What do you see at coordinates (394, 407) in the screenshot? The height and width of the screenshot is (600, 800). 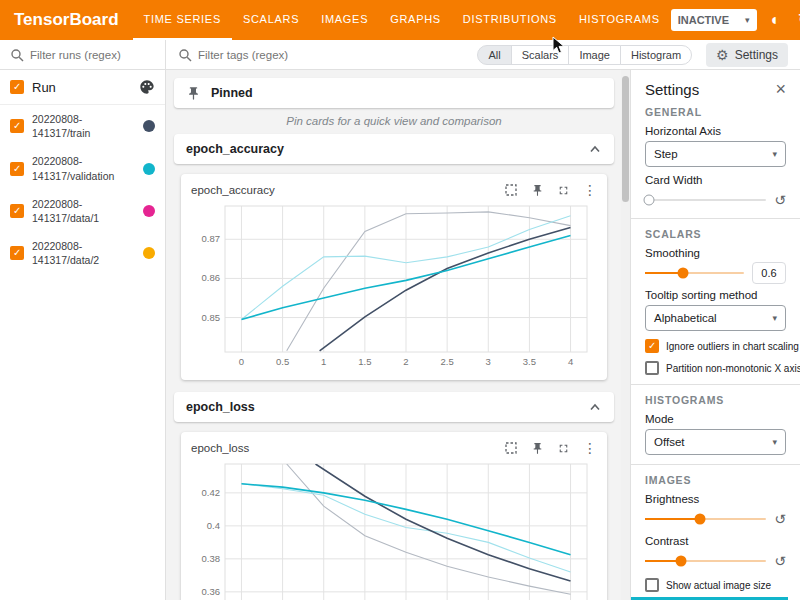 I see `section-header-epoch-loss: epoch_loss` at bounding box center [394, 407].